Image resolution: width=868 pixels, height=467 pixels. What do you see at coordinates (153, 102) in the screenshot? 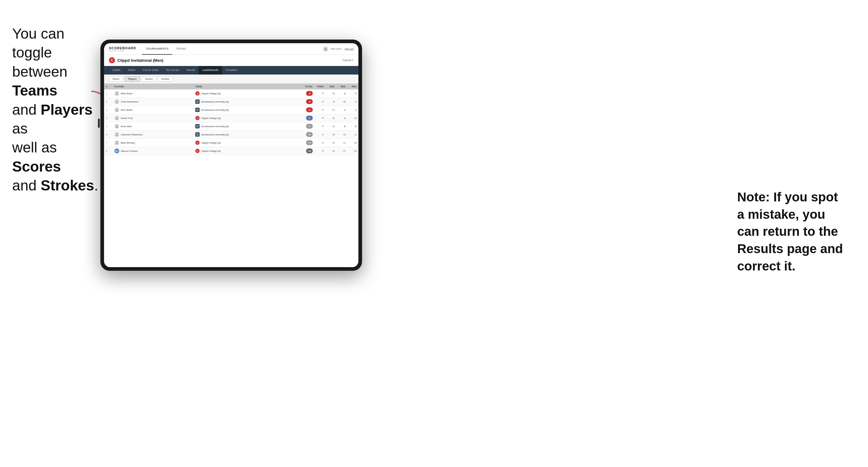
I see `cell-player: Chris Robertson` at bounding box center [153, 102].